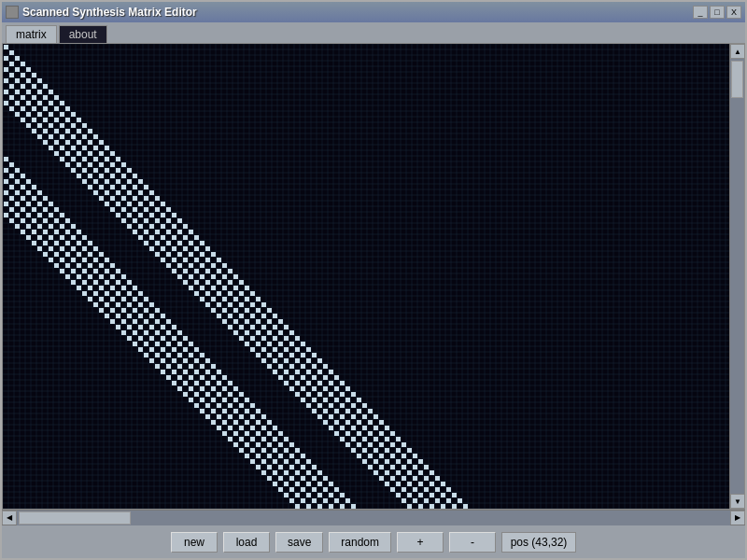 Image resolution: width=747 pixels, height=560 pixels. I want to click on save-button: save, so click(299, 542).